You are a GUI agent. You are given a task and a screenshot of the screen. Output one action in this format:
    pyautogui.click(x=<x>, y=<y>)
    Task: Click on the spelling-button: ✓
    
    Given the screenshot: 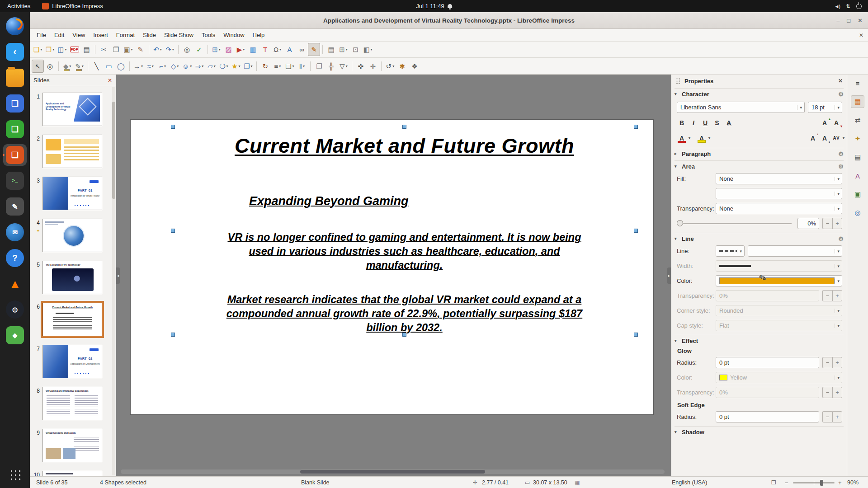 What is the action you would take?
    pyautogui.click(x=199, y=50)
    